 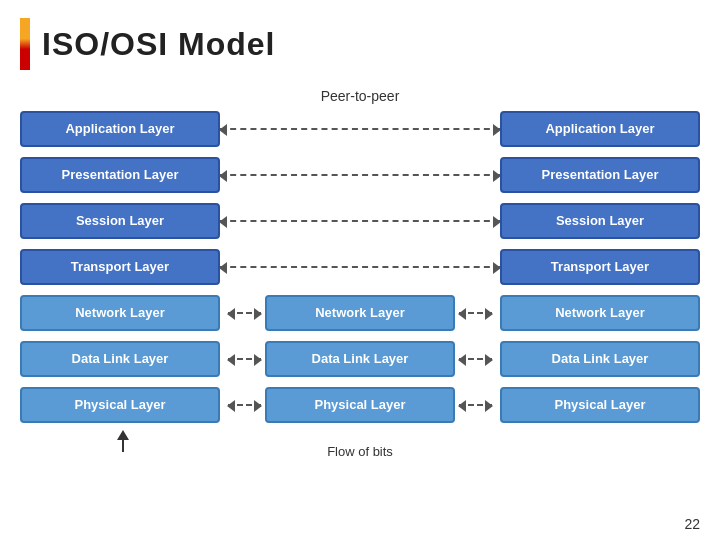 I want to click on data-layer-left: Data Link Layer, so click(x=120, y=359).